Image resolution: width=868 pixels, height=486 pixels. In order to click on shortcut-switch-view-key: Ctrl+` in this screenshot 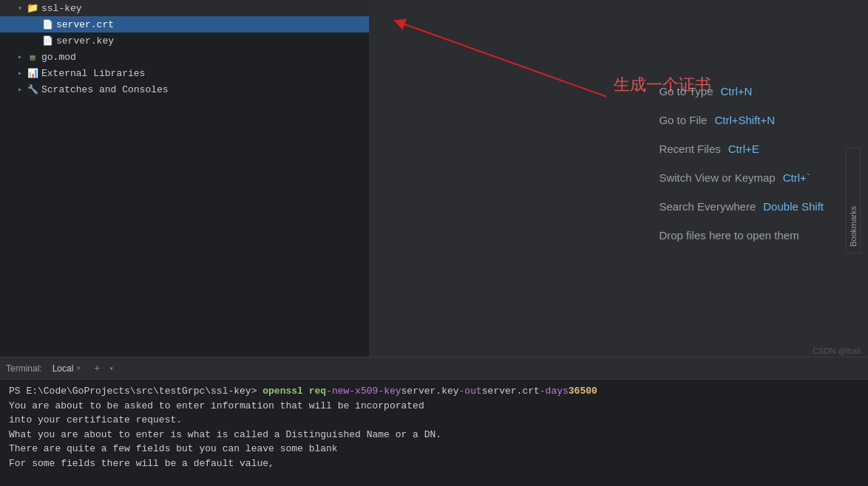, I will do `click(797, 177)`.